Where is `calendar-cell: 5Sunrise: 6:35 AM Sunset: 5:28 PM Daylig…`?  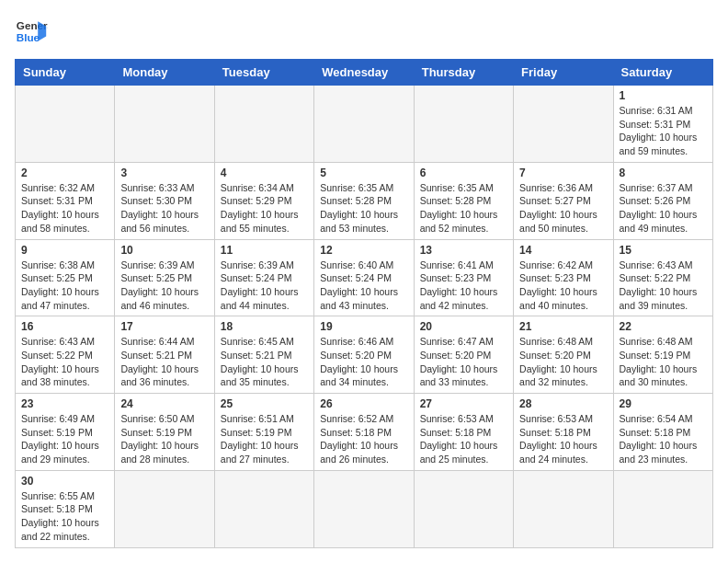
calendar-cell: 5Sunrise: 6:35 AM Sunset: 5:28 PM Daylig… is located at coordinates (364, 201).